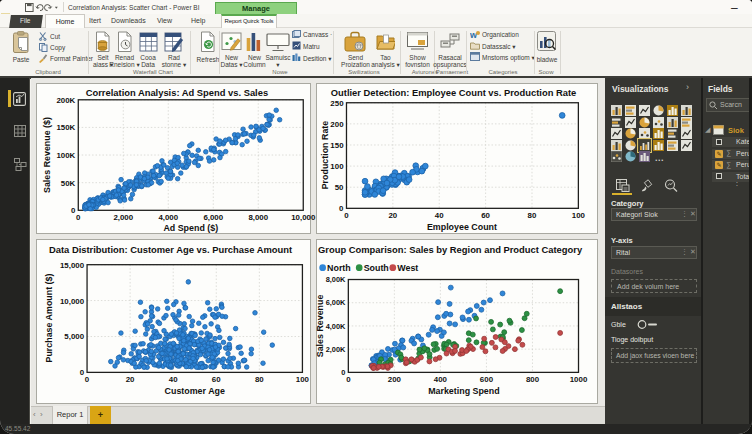 The image size is (752, 434). Describe the element at coordinates (320, 326) in the screenshot. I see `svg-text: Sales Revenue` at that location.